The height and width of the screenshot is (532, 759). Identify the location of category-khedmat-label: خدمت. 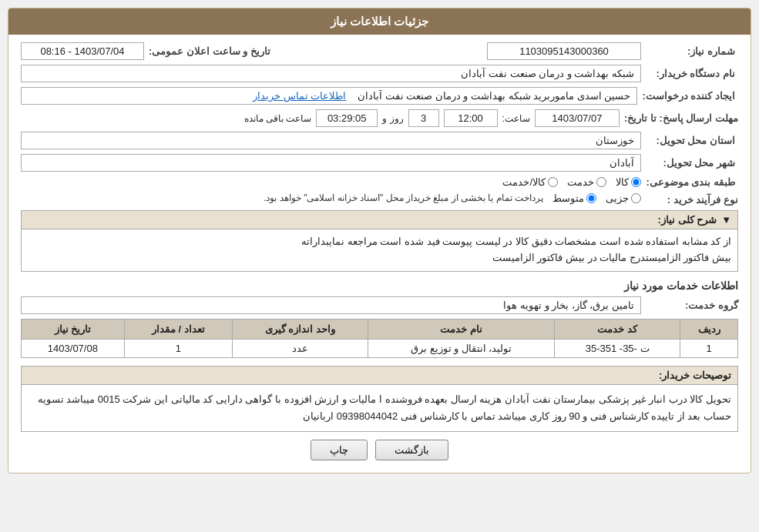
(581, 182).